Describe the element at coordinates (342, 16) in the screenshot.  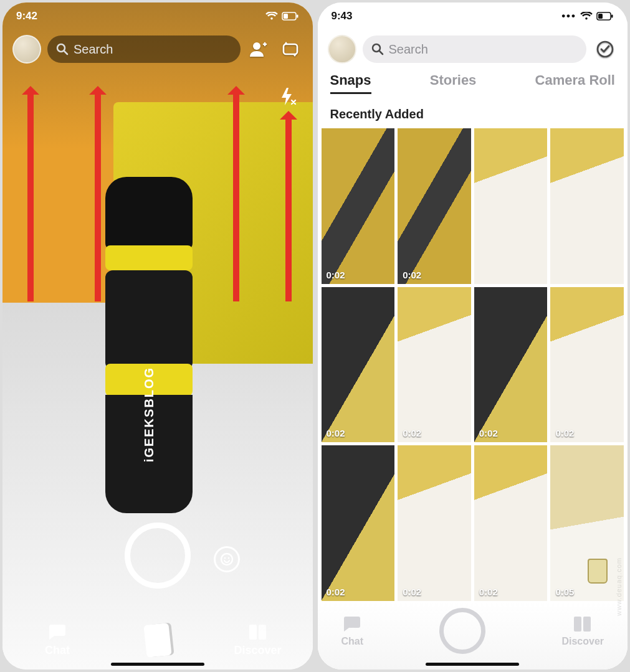
I see `status-time: 9:43` at that location.